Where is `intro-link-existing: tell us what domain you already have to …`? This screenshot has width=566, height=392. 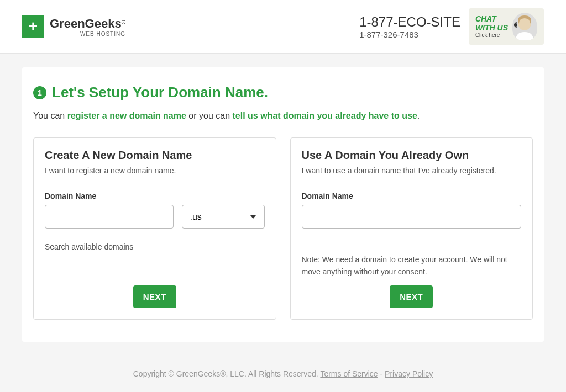
intro-link-existing: tell us what domain you already have to … is located at coordinates (324, 116).